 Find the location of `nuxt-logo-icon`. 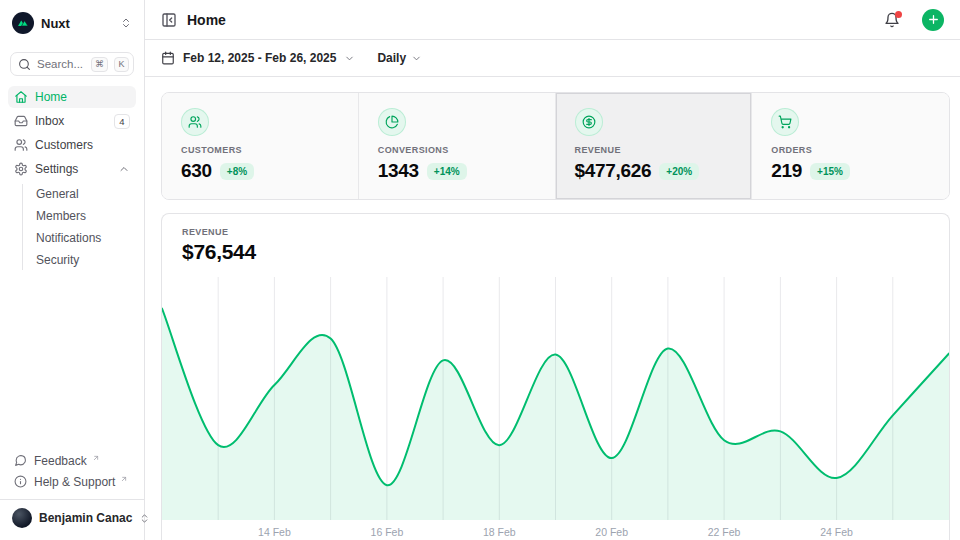

nuxt-logo-icon is located at coordinates (23, 23).